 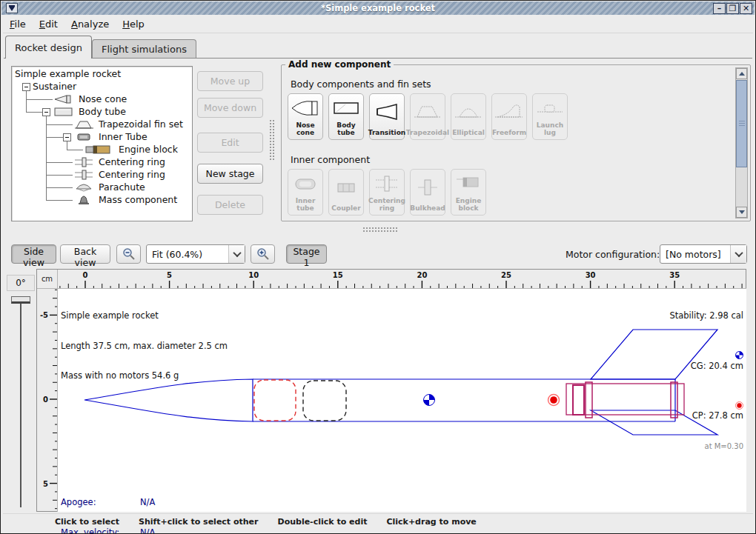 I want to click on ruler-unit-label: cm, so click(x=47, y=279).